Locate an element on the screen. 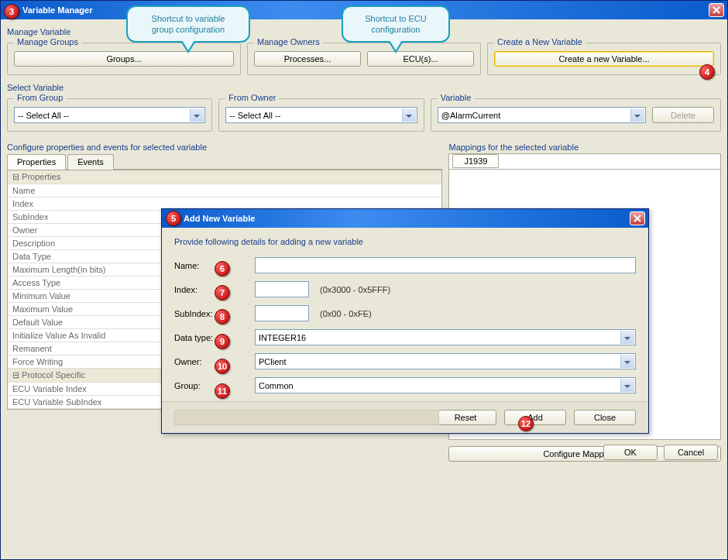  processes-button: Processes... is located at coordinates (307, 59).